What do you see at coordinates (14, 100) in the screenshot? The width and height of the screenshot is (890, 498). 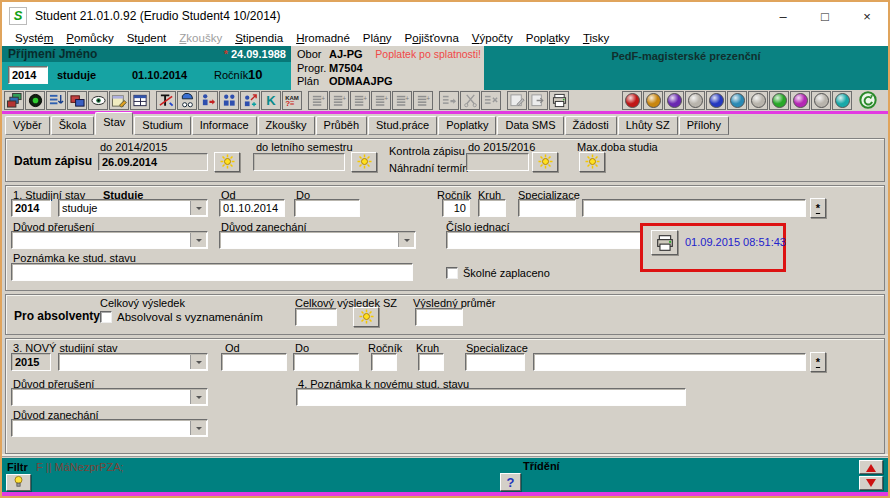 I see `toolbar-button-cards-stack` at bounding box center [14, 100].